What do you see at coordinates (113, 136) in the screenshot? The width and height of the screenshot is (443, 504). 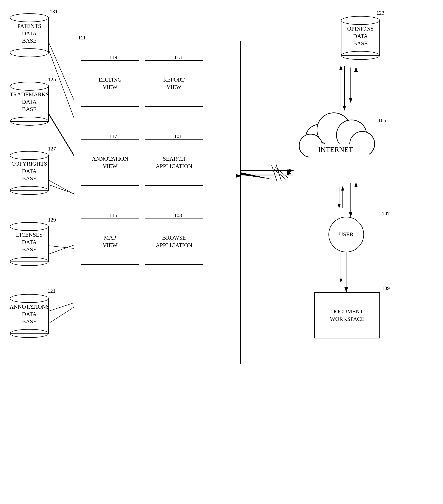 I see `ref-117: 117` at bounding box center [113, 136].